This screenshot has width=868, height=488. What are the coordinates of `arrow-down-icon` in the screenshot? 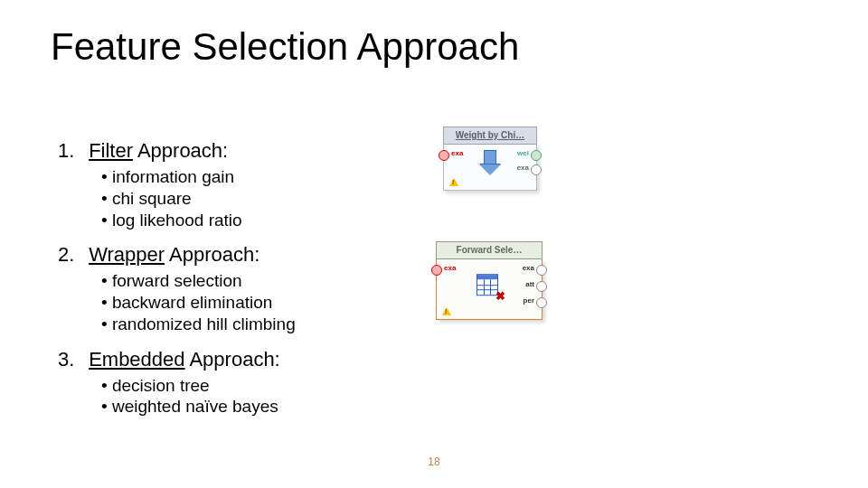 It's located at (490, 163).